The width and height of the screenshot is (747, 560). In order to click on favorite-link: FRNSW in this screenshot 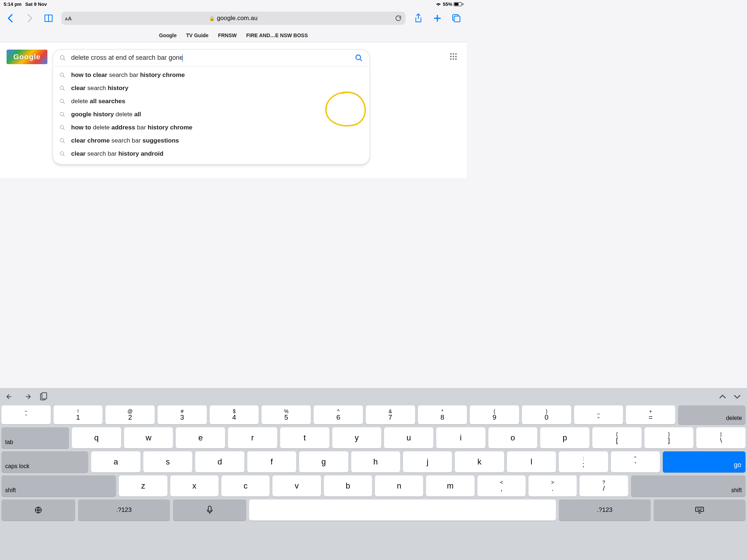, I will do `click(228, 35)`.